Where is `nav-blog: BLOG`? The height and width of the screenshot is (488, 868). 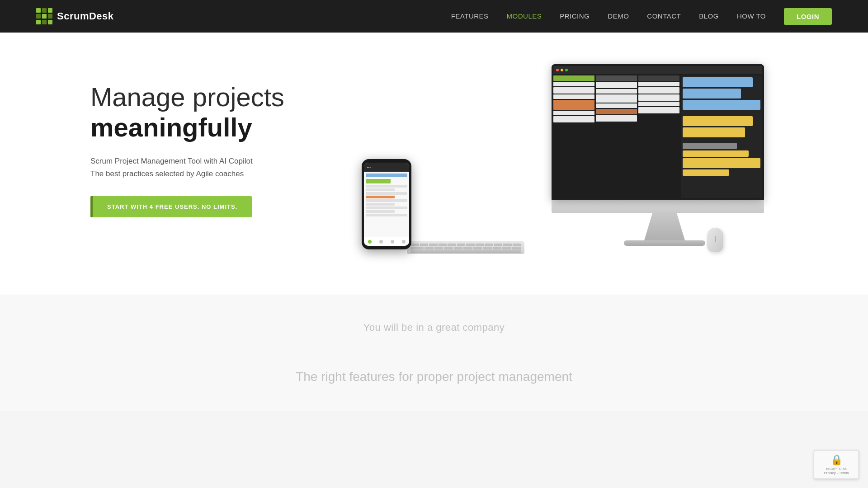
nav-blog: BLOG is located at coordinates (709, 16).